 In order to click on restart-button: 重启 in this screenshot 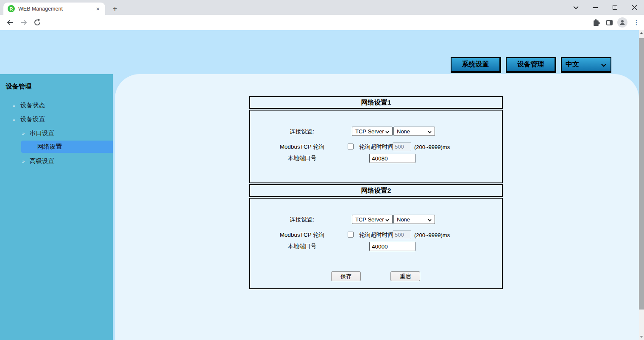, I will do `click(405, 276)`.